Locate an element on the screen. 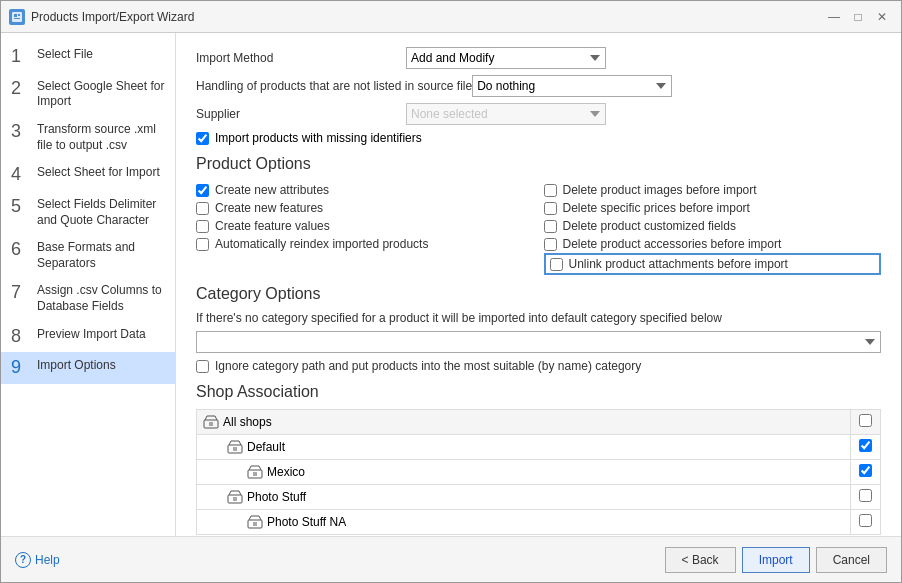  store-mexico-icon is located at coordinates (255, 472).